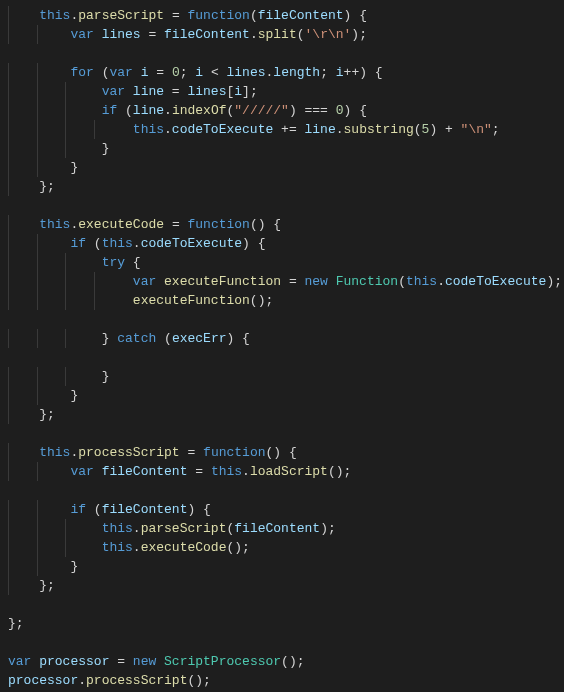 Image resolution: width=564 pixels, height=692 pixels. What do you see at coordinates (320, 130) in the screenshot?
I see `code-token: line` at bounding box center [320, 130].